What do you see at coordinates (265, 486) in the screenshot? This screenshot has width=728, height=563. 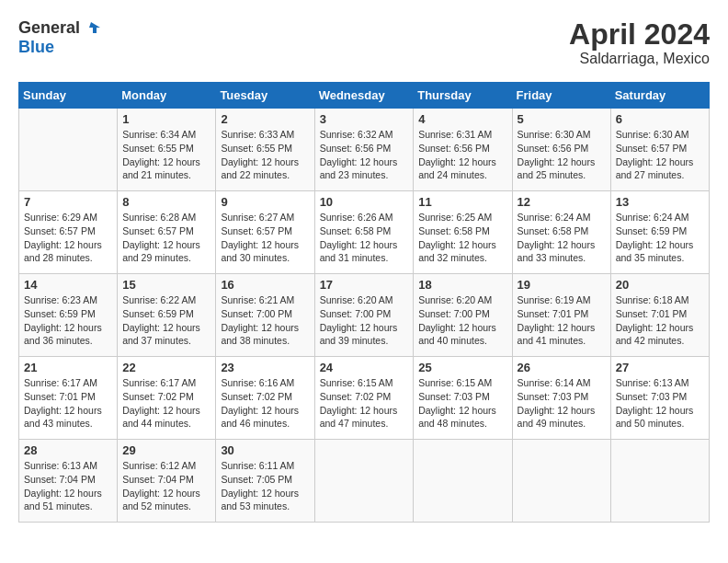 I see `cell-info: Sunrise: 6:11 AMSunset: 7:05 PMDaylight:…` at bounding box center [265, 486].